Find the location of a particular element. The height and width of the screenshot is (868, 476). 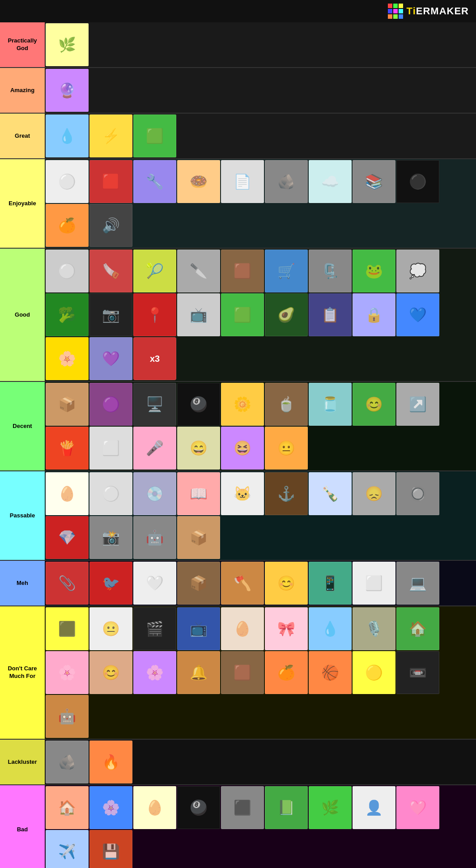

tier-item: 📍 is located at coordinates (155, 315).